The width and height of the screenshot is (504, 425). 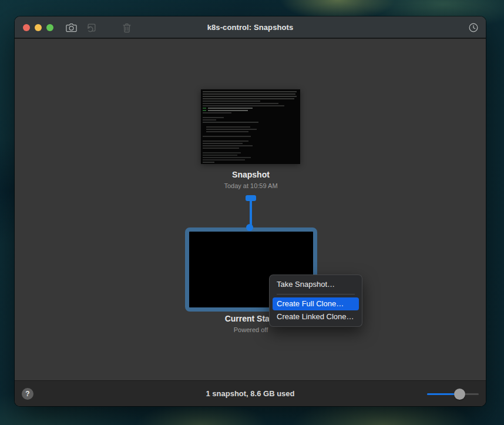 What do you see at coordinates (251, 330) in the screenshot?
I see `current-state-power-status: Powered off` at bounding box center [251, 330].